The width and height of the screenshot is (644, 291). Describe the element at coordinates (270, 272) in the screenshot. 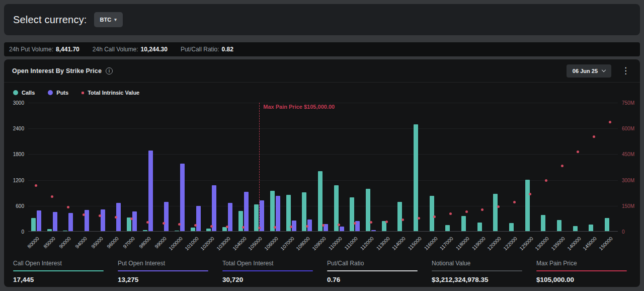

I see `footer-stat: Total Open Interest30,720` at that location.